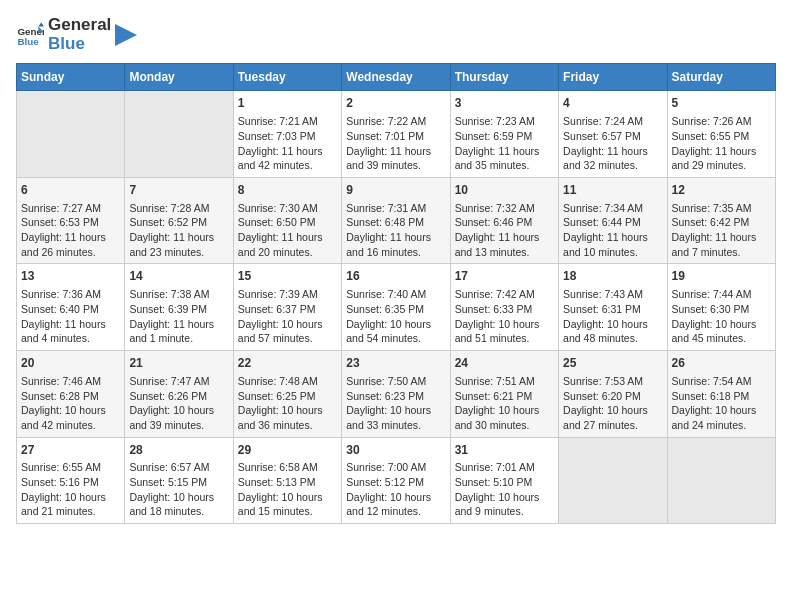 The height and width of the screenshot is (612, 792). I want to click on day-info: Sunset: 6:37 PM, so click(288, 310).